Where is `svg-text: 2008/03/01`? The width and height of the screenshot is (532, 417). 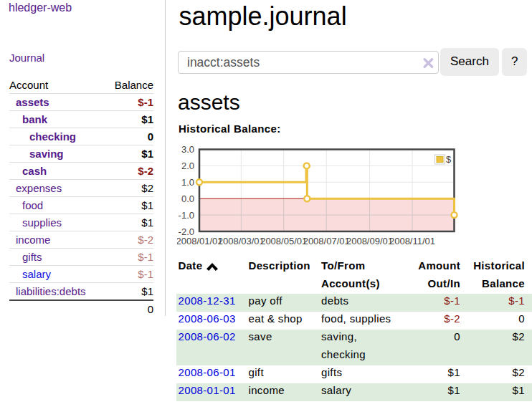 svg-text: 2008/03/01 is located at coordinates (241, 241).